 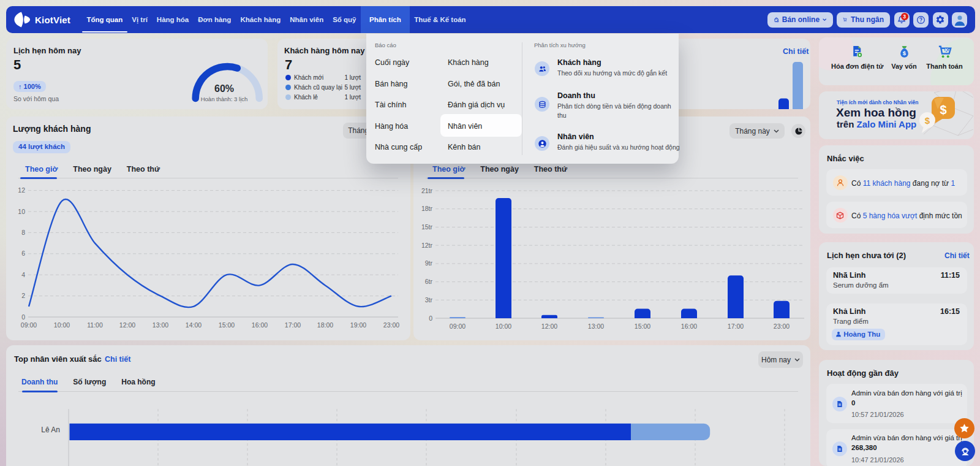 What do you see at coordinates (95, 325) in the screenshot?
I see `svg-text: 11:00` at bounding box center [95, 325].